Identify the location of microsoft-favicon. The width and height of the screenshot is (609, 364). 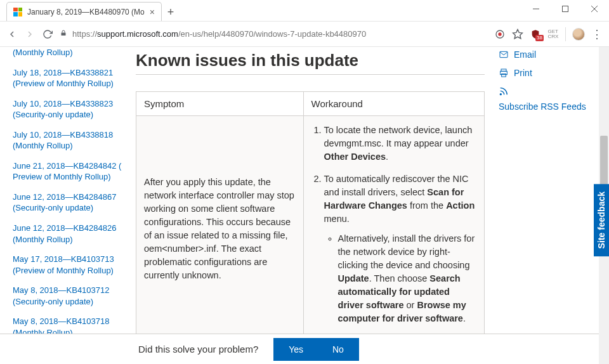
(18, 12).